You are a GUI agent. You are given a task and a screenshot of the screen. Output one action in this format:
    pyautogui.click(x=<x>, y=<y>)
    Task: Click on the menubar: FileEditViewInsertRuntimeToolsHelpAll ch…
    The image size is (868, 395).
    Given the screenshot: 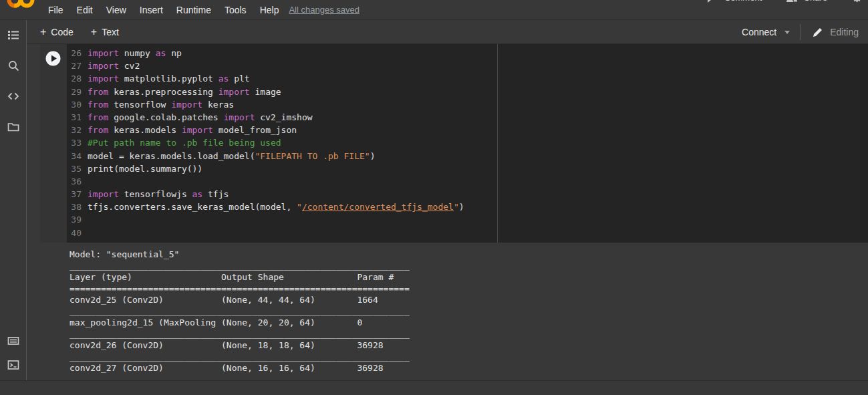 What is the action you would take?
    pyautogui.click(x=434, y=10)
    